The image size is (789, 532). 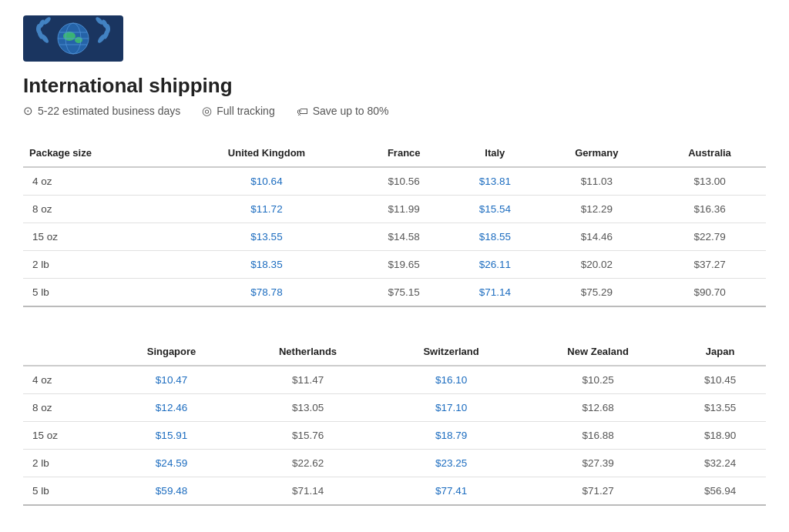 I want to click on cell-value: $18.90, so click(x=720, y=436).